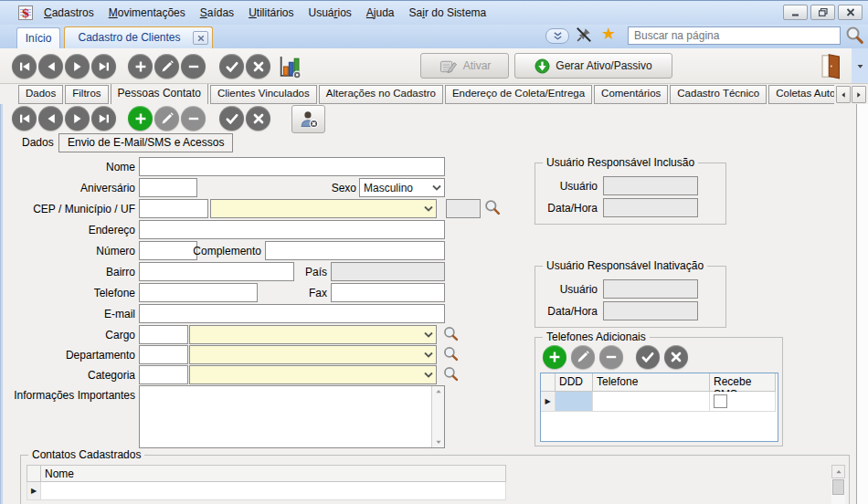 This screenshot has height=504, width=868. What do you see at coordinates (164, 374) in the screenshot?
I see `categoria-code-input` at bounding box center [164, 374].